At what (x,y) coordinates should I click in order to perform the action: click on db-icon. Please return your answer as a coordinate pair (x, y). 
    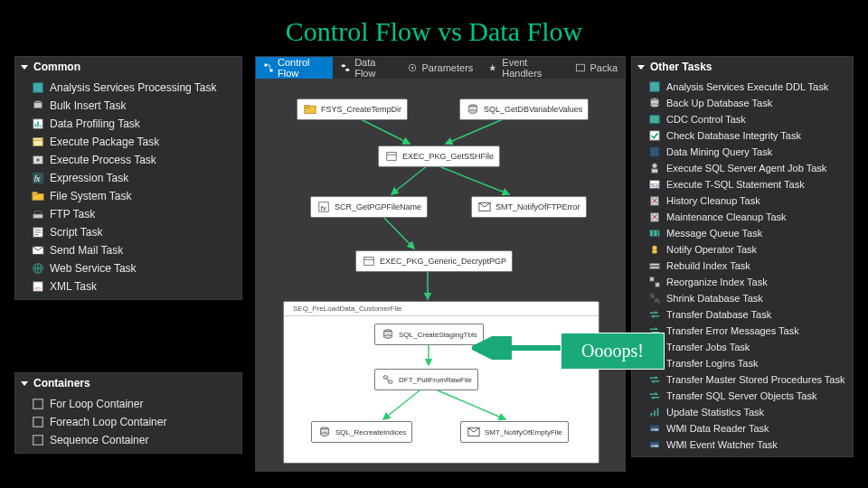
    Looking at the image, I should click on (388, 334).